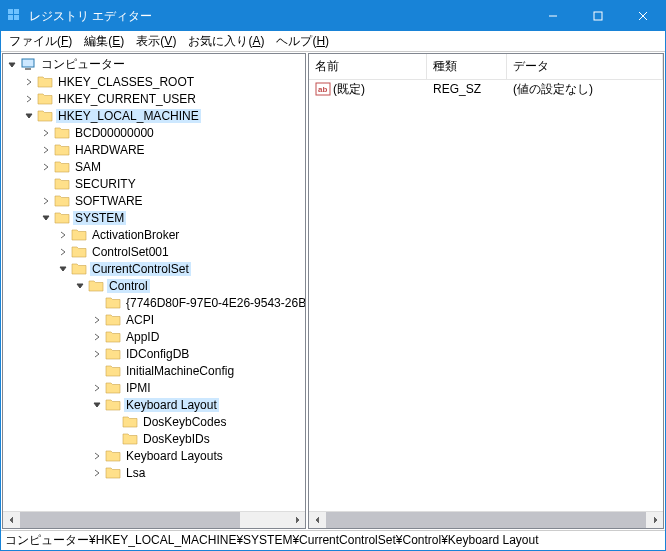 This screenshot has height=551, width=666. I want to click on close-button, so click(642, 16).